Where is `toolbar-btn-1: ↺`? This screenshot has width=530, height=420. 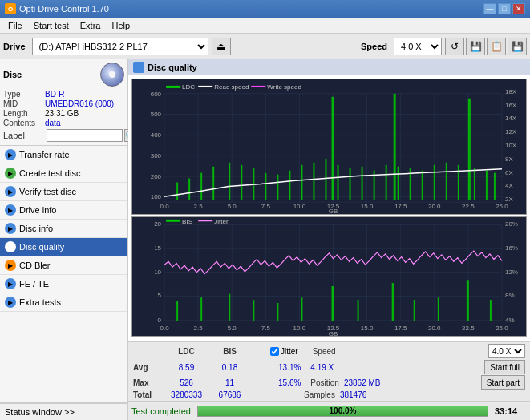
toolbar-btn-1: ↺ is located at coordinates (455, 46).